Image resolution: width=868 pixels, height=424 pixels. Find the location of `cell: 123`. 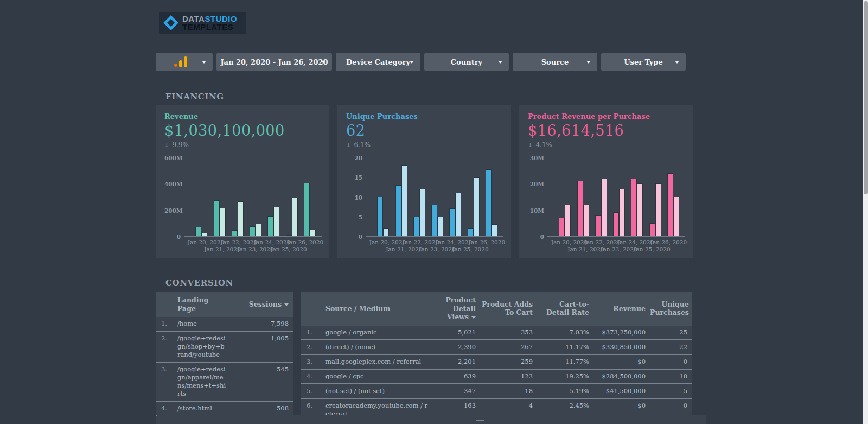

cell: 123 is located at coordinates (509, 376).